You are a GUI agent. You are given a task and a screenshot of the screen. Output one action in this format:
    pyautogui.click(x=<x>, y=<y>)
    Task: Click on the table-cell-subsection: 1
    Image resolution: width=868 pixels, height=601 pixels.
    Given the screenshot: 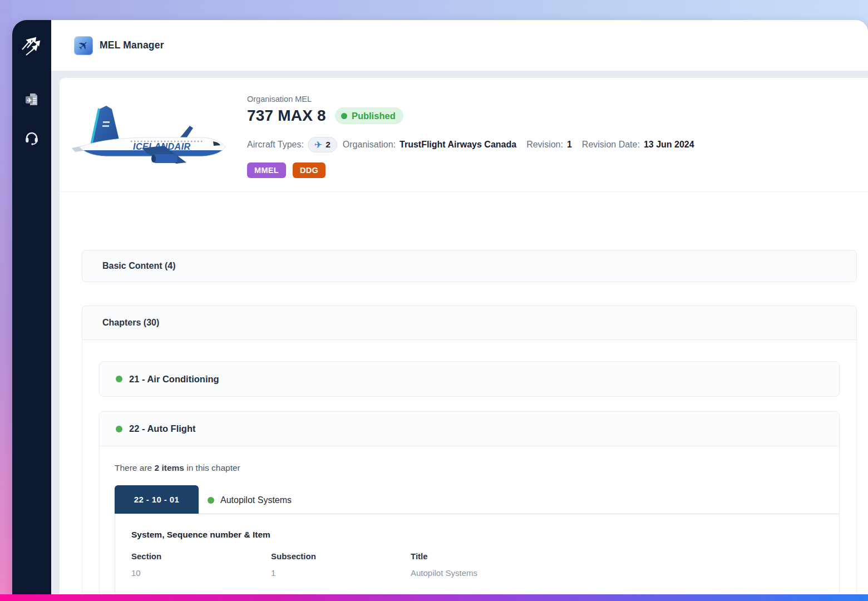 What is the action you would take?
    pyautogui.click(x=341, y=573)
    